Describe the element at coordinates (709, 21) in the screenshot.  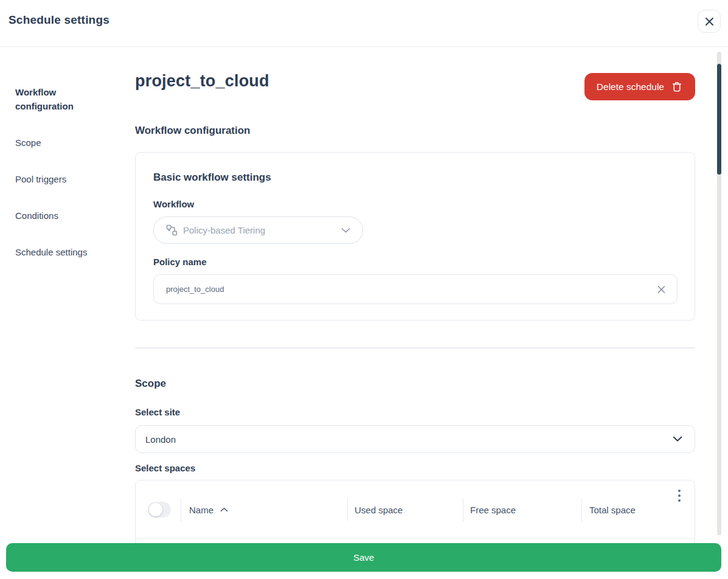
I see `close-button` at that location.